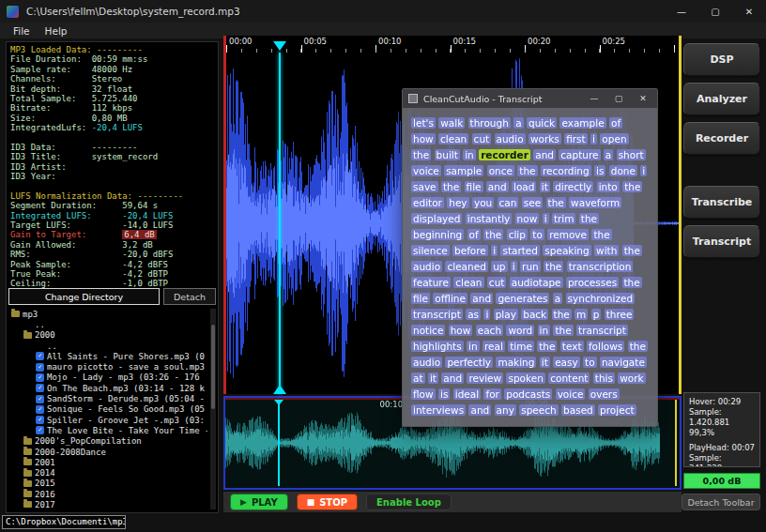  What do you see at coordinates (437, 346) in the screenshot?
I see `transcript-word: highlights` at bounding box center [437, 346].